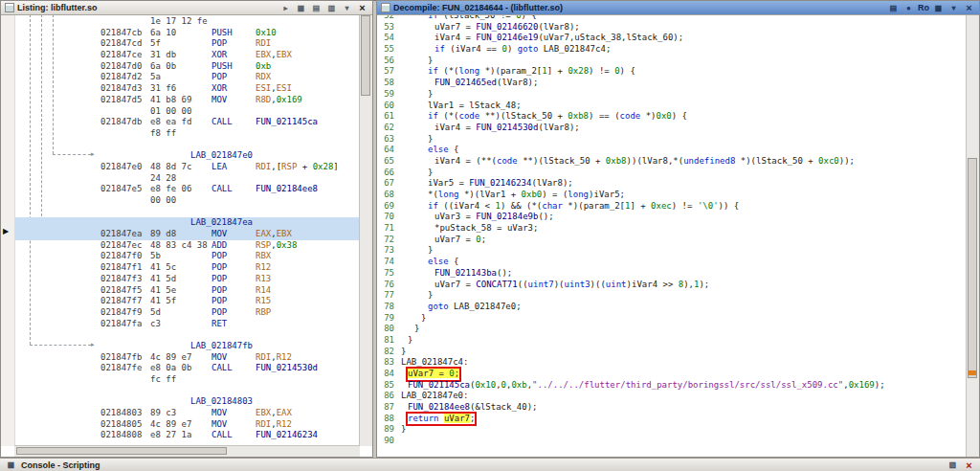 Image resolution: width=980 pixels, height=471 pixels. What do you see at coordinates (953, 465) in the screenshot?
I see `edit-icon: ▨` at bounding box center [953, 465].